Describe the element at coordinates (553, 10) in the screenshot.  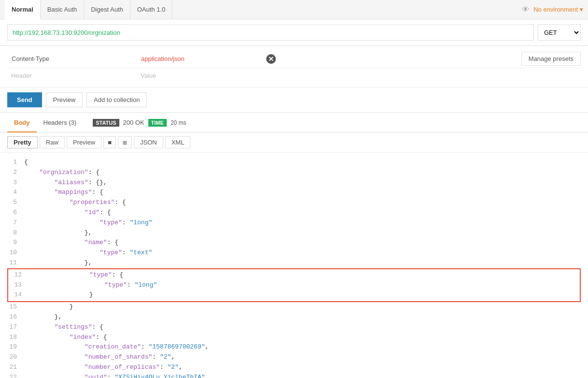
I see `env-section: 👁 No environment ▾` at that location.